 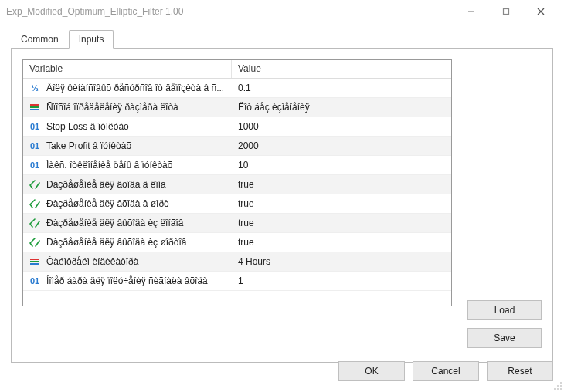 What do you see at coordinates (127, 107) in the screenshot?
I see `variable-cell: Ñïîñîá îïðåäåëåíèÿ ðàçìåðà ëîòà` at bounding box center [127, 107].